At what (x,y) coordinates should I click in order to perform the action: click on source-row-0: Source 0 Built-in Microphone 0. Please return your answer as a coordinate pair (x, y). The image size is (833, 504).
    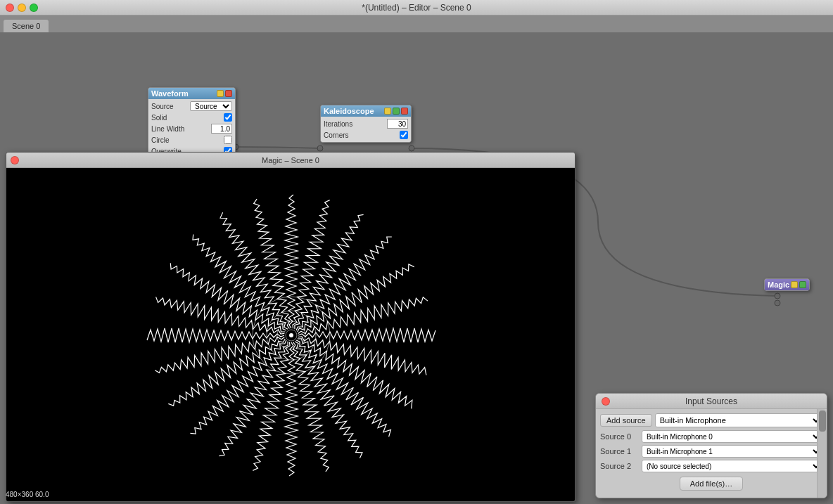
    Looking at the image, I should click on (711, 437).